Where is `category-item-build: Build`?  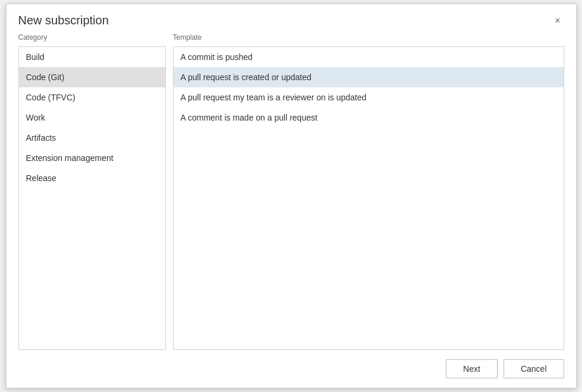
category-item-build: Build is located at coordinates (92, 57).